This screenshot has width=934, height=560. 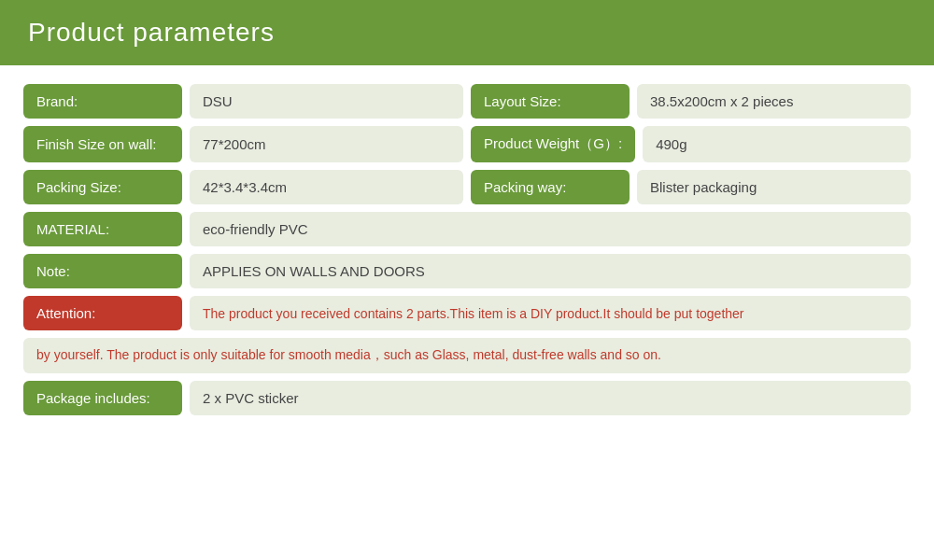 I want to click on page-header: Product parameters, so click(x=467, y=33).